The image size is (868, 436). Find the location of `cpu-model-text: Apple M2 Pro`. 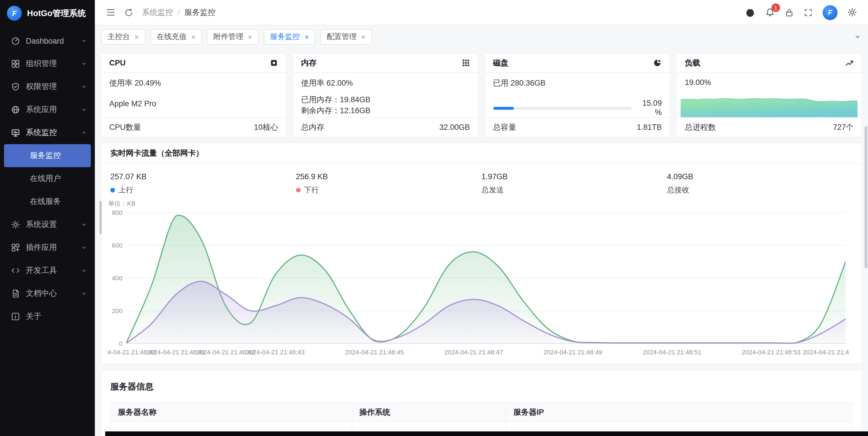

cpu-model-text: Apple M2 Pro is located at coordinates (194, 104).